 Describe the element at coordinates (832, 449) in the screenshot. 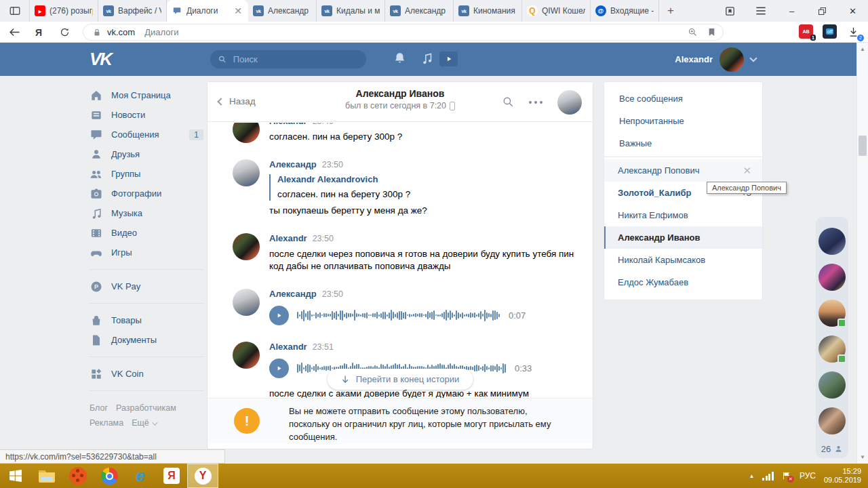

I see `friends-online-count: 26` at that location.